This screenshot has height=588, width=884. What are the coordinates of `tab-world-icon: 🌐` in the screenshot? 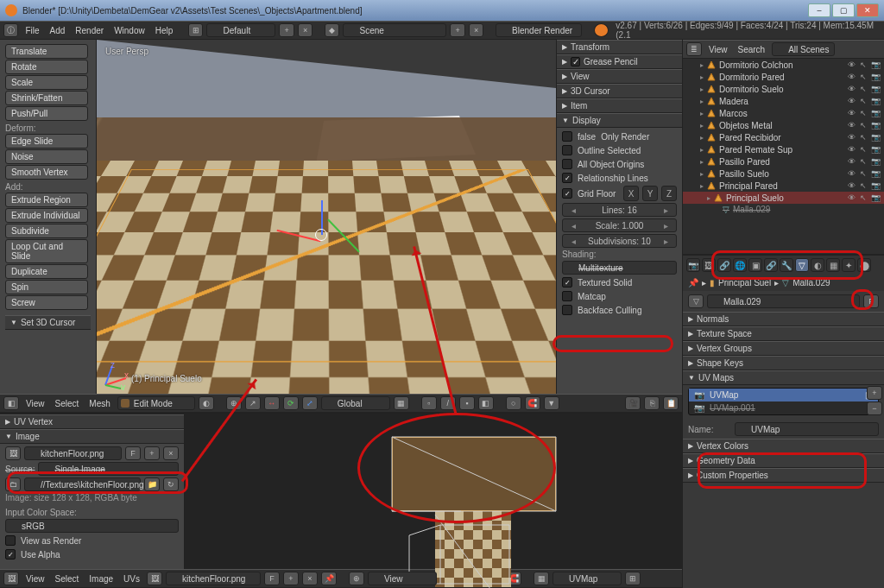 It's located at (740, 265).